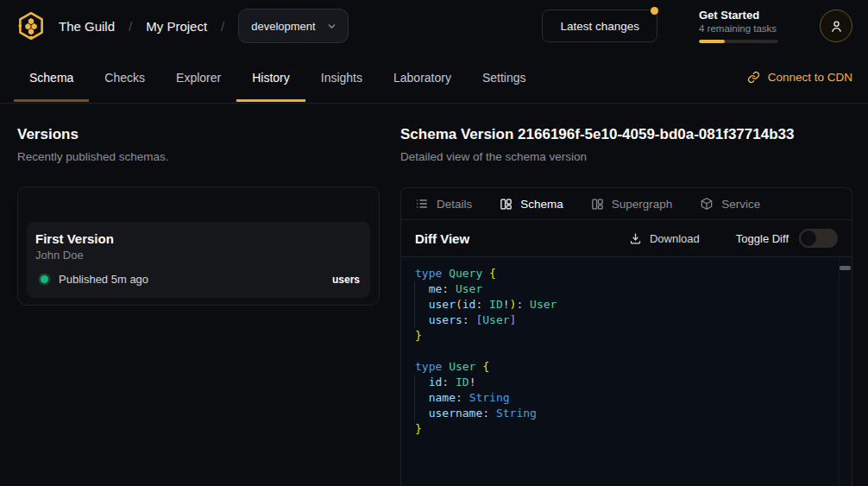 This screenshot has width=868, height=486. What do you see at coordinates (198, 78) in the screenshot?
I see `nav-tab-label: Explorer` at bounding box center [198, 78].